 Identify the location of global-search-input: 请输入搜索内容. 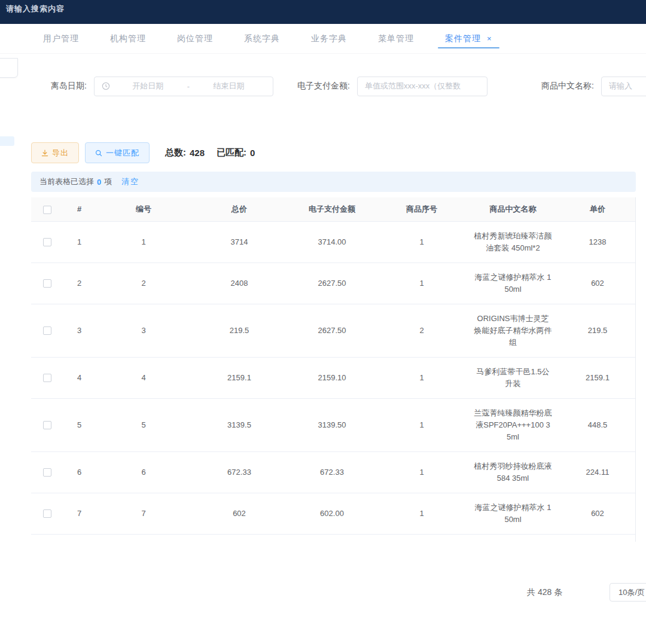
(35, 9).